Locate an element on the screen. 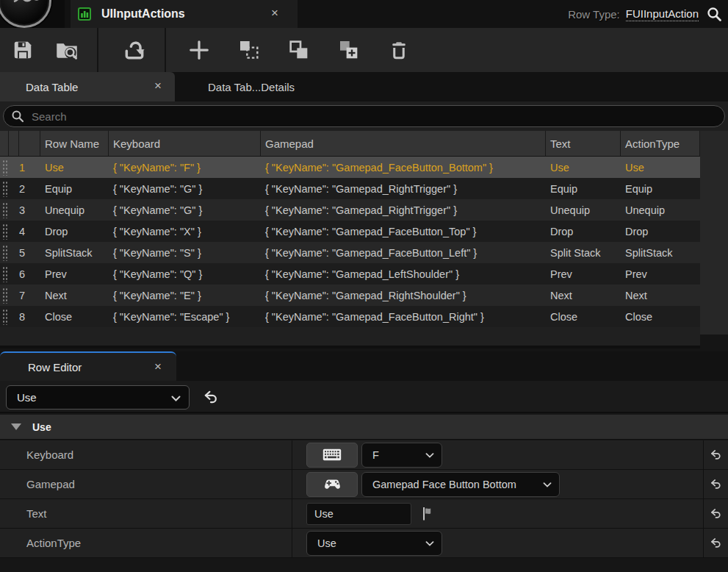 The width and height of the screenshot is (728, 572). table-row: 6Prev{ "KeyName": "Q" }{ "KeyName": "Gam… is located at coordinates (350, 274).